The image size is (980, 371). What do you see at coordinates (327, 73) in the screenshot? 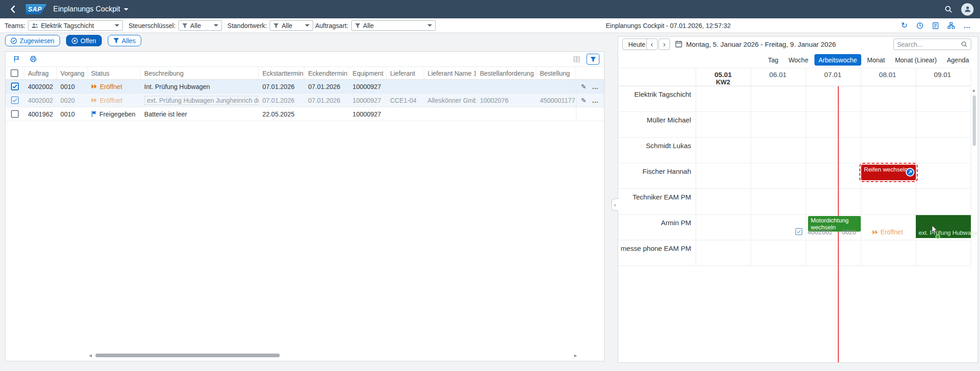
I see `column-header-eckendtermin: Eckendtermin` at bounding box center [327, 73].